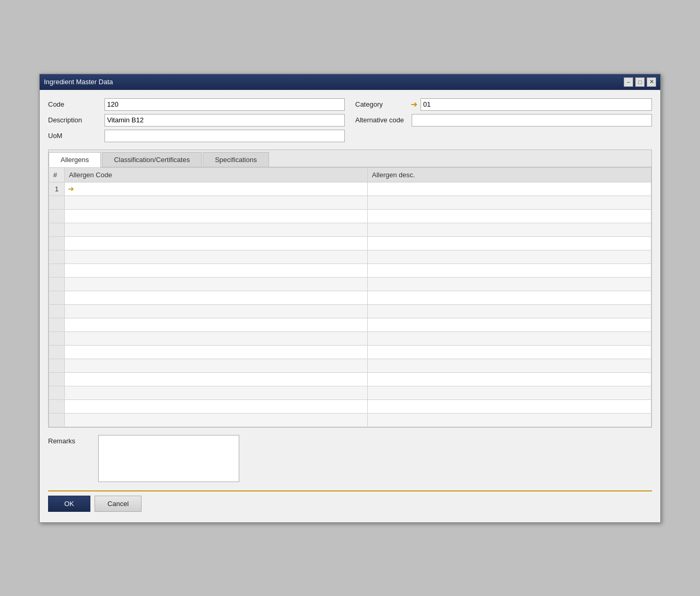  What do you see at coordinates (78, 82) in the screenshot?
I see `window-title: Ingredient Master Data` at bounding box center [78, 82].